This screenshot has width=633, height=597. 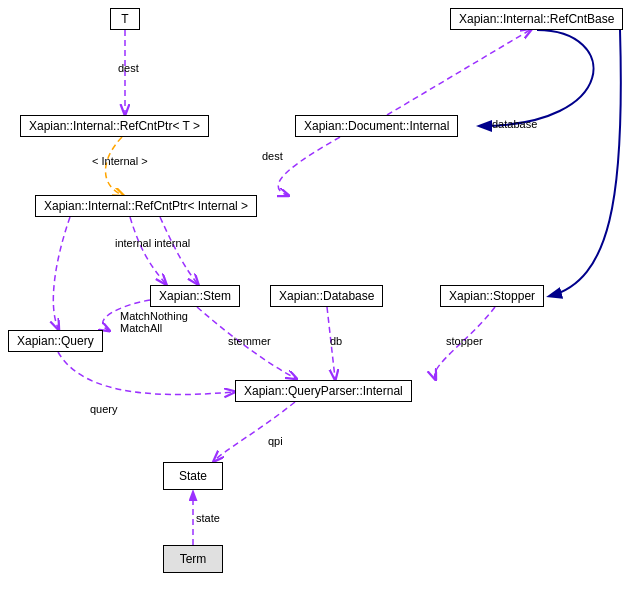 What do you see at coordinates (324, 391) in the screenshot?
I see `node-queryparser-internal: Xapian::QueryParser::Internal` at bounding box center [324, 391].